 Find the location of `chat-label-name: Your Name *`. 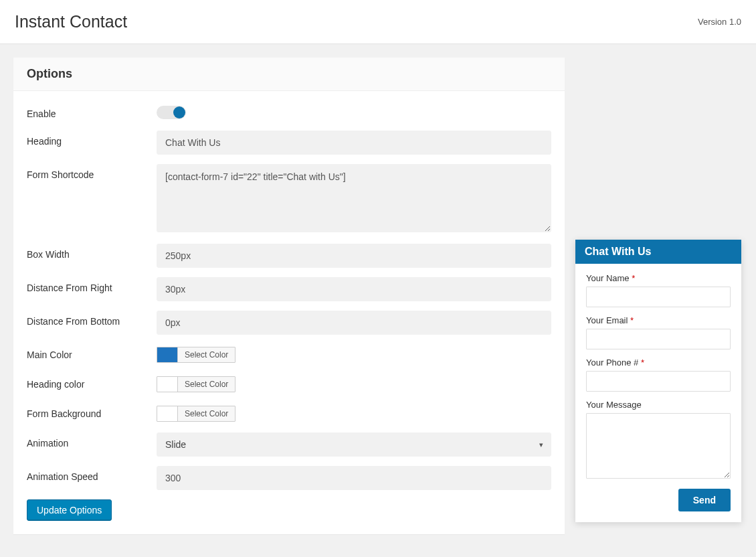

chat-label-name: Your Name * is located at coordinates (658, 278).